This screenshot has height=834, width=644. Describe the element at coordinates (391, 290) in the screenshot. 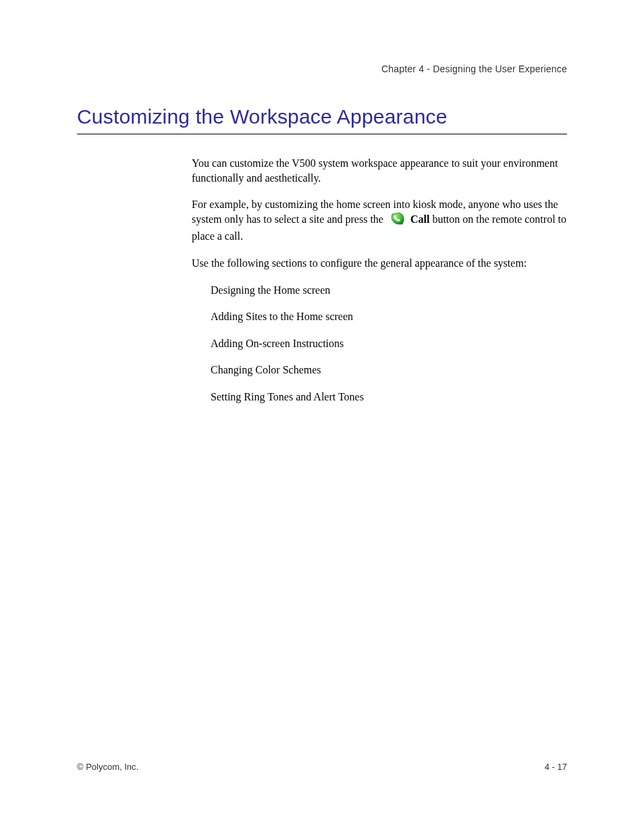

I see `list-item: Designing the Home screen` at that location.